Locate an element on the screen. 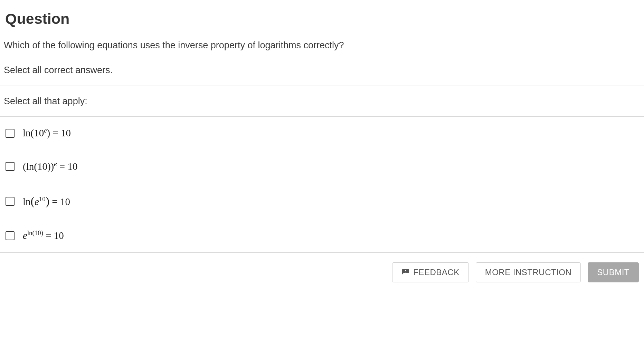  select-apply-label: Select all that apply: is located at coordinates (322, 101).